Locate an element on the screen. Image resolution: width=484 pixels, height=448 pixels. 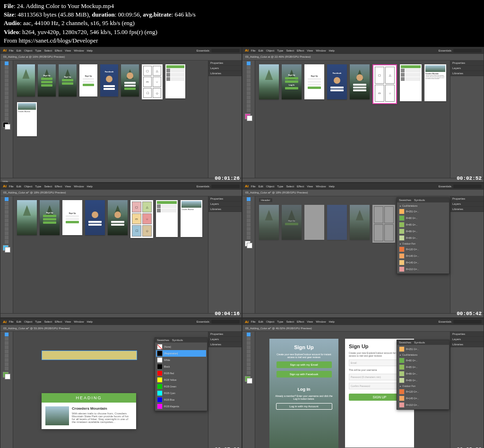
gradient-tool is located at coordinates (7, 106).